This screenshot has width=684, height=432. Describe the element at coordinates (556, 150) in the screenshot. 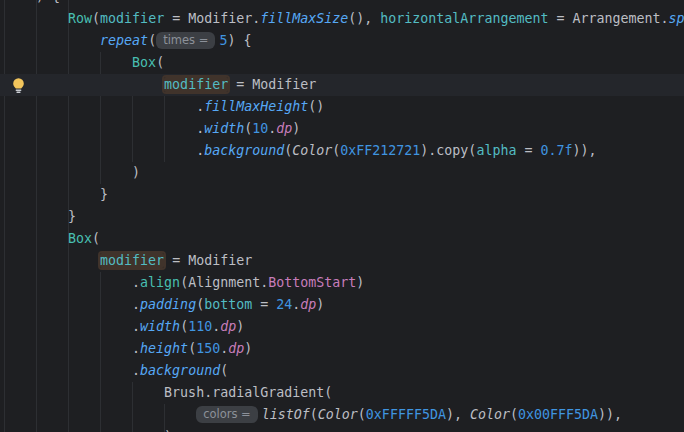

I see `code-token: 0.7f` at that location.